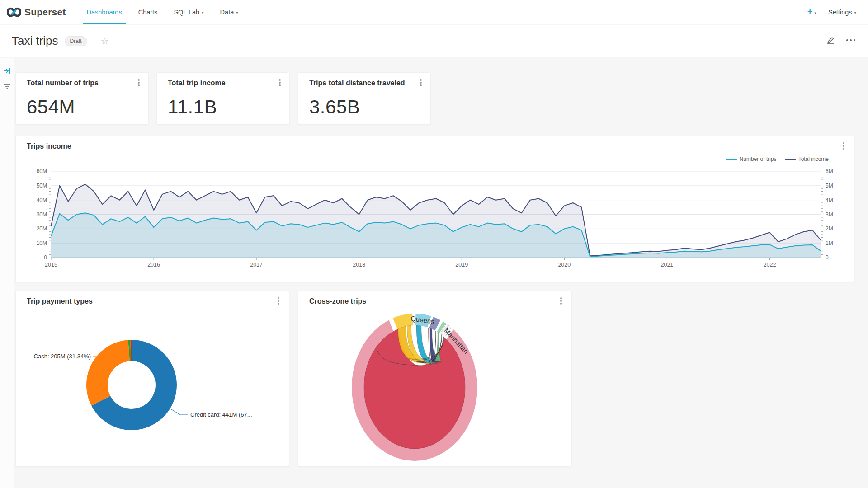 This screenshot has width=868, height=488. I want to click on slice-label-cash: Cash: 205M (31.34%), so click(62, 356).